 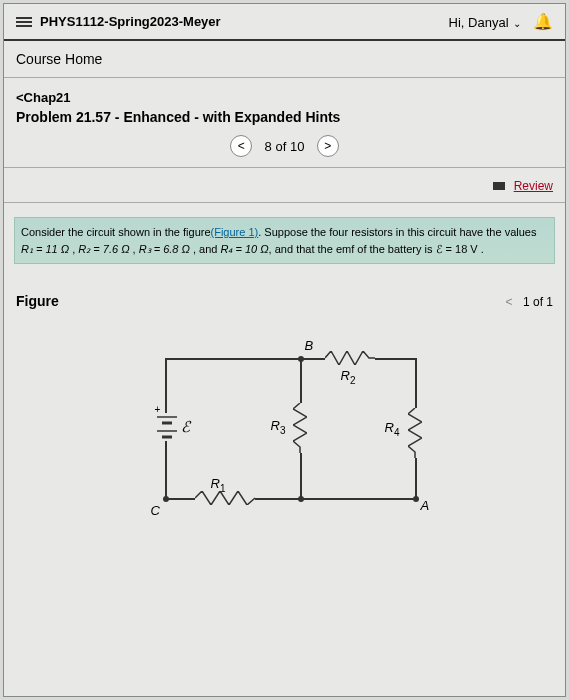 What do you see at coordinates (38, 301) in the screenshot?
I see `figure-label: Figure` at bounding box center [38, 301].